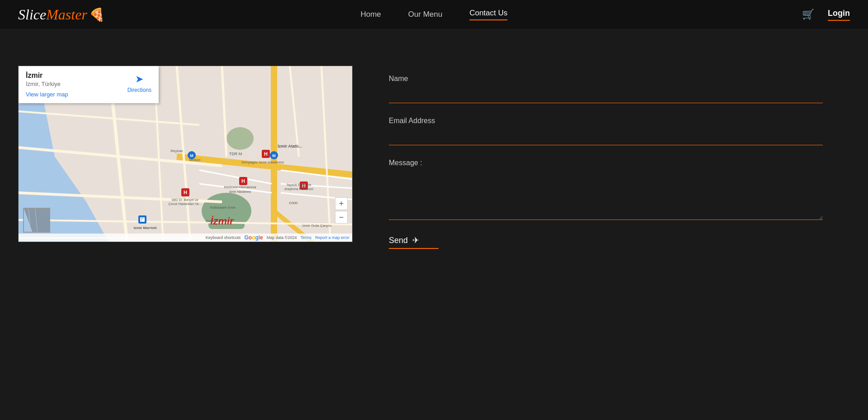 This screenshot has width=868, height=420. Describe the element at coordinates (139, 83) in the screenshot. I see `directions-button: ➤ Directions` at that location.